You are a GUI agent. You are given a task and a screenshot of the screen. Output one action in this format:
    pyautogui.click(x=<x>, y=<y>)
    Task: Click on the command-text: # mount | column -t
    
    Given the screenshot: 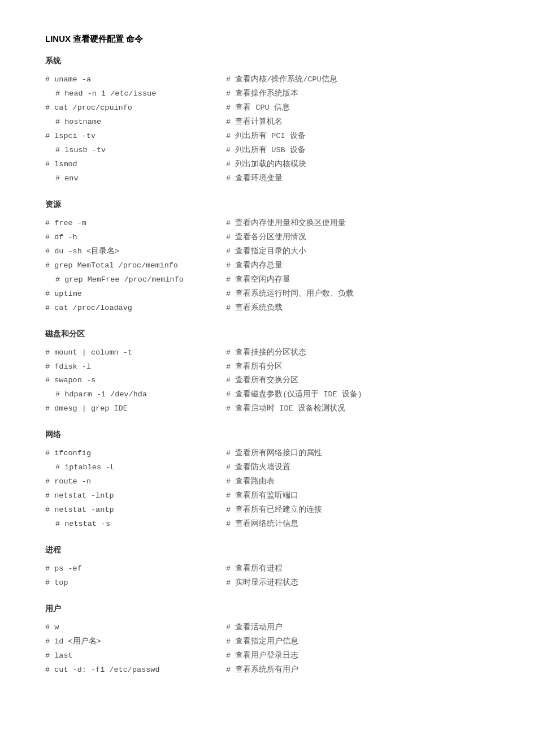 What is the action you would take?
    pyautogui.click(x=136, y=353)
    